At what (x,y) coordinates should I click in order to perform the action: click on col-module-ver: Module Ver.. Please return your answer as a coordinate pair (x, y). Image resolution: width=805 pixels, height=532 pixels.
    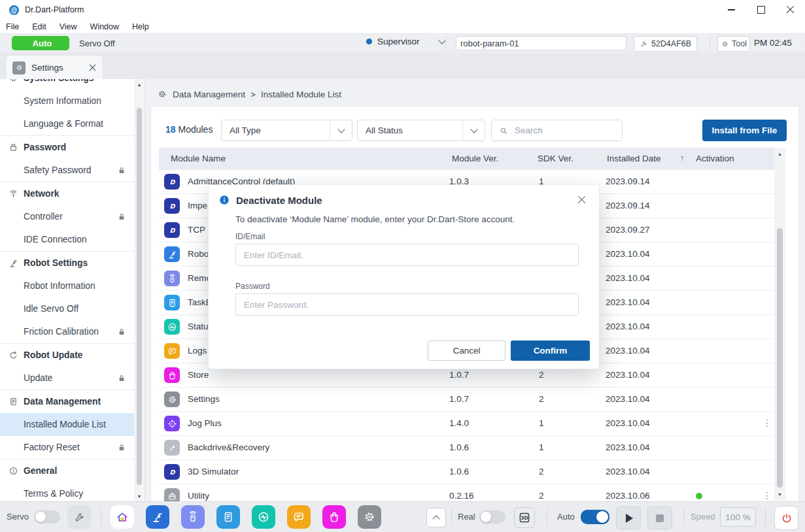
    Looking at the image, I should click on (475, 158).